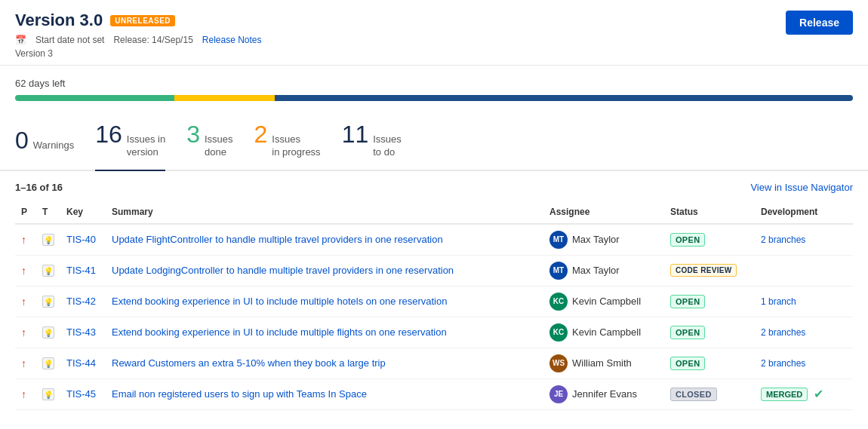 This screenshot has height=429, width=868. I want to click on issues-header: 1–16 of 16 View in Issue Navigator, so click(434, 187).